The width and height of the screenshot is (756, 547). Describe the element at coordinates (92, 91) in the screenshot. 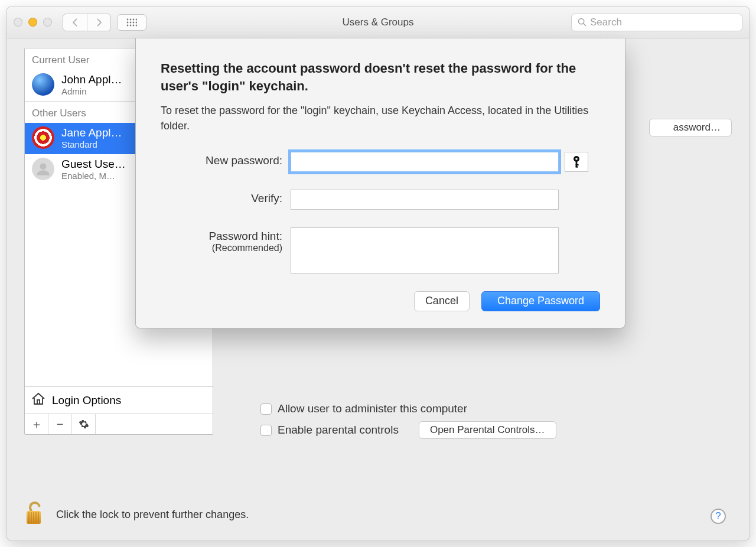

I see `user-role: Admin` at that location.